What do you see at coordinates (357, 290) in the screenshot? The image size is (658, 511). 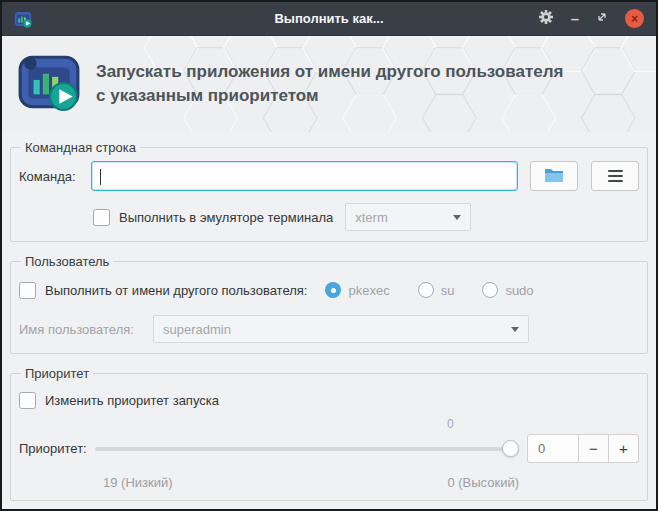 I see `radio-pkexec: pkexec` at bounding box center [357, 290].